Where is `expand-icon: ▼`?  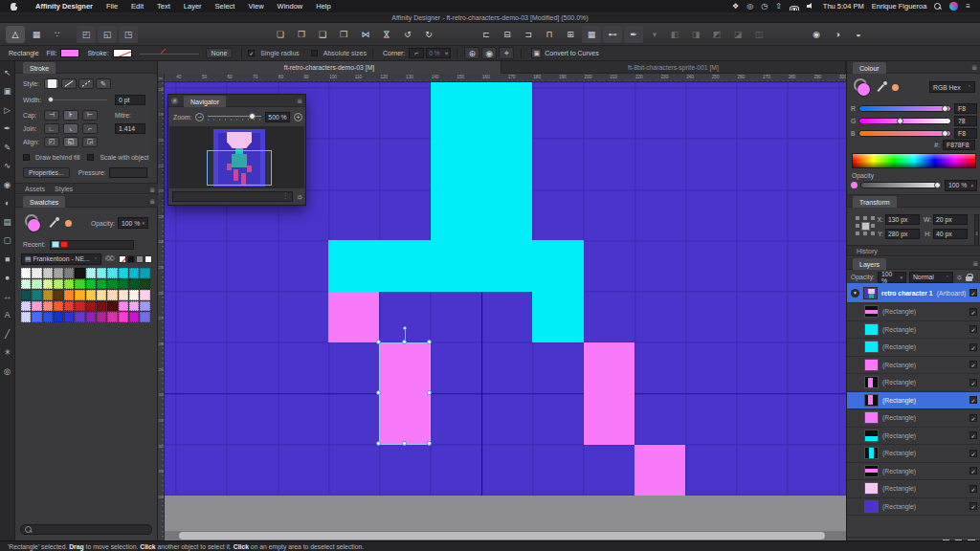 expand-icon: ▼ is located at coordinates (856, 293).